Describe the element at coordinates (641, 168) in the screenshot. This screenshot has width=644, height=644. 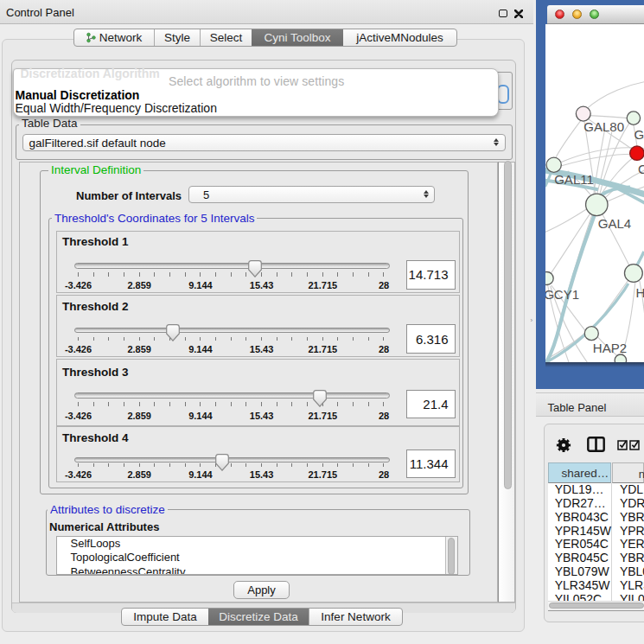
I see `svg-text: C` at that location.